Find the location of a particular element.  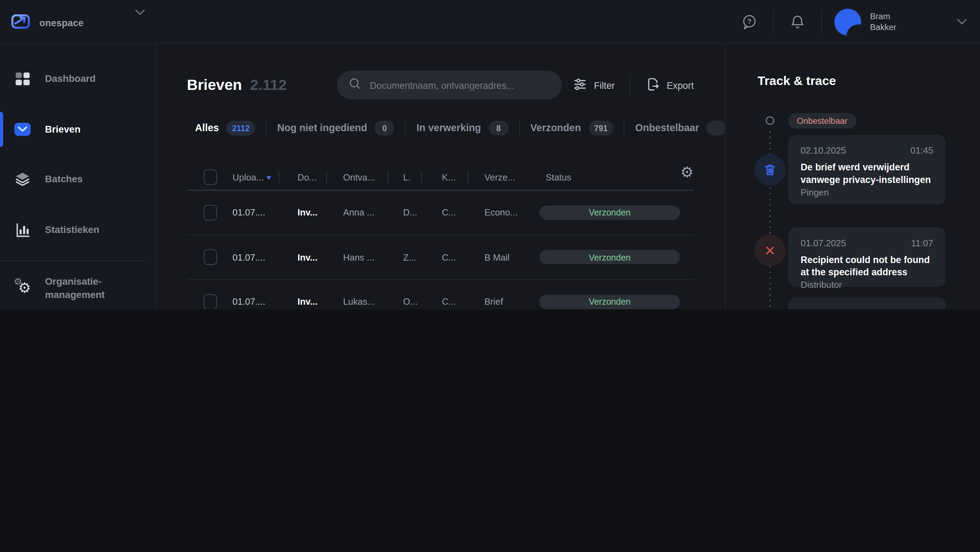

timeline-event-card: 02.10.202501:45 De brief werd verwijderd… is located at coordinates (867, 170).